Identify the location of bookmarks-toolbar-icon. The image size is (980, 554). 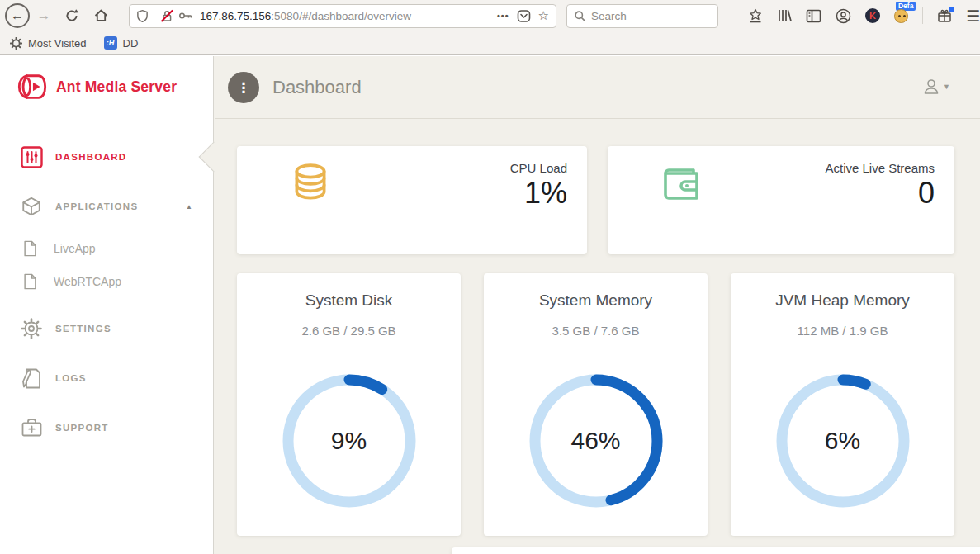
(755, 16).